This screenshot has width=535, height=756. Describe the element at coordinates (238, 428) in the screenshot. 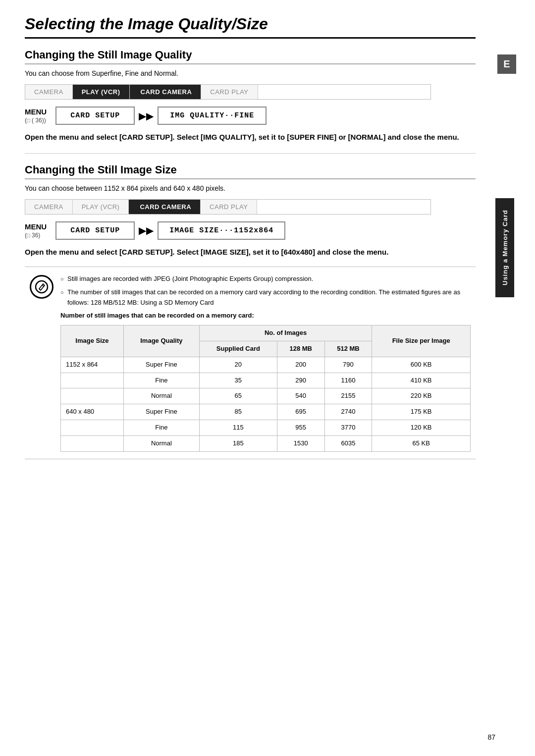

I see `td-supplied-card: 115` at that location.